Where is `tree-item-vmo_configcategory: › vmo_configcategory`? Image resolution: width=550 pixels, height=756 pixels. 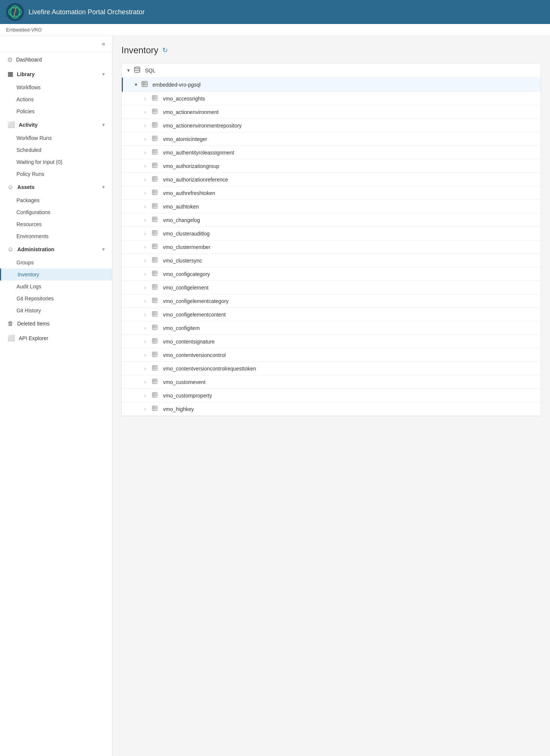
tree-item-vmo_configcategory: › vmo_configcategory is located at coordinates (331, 274).